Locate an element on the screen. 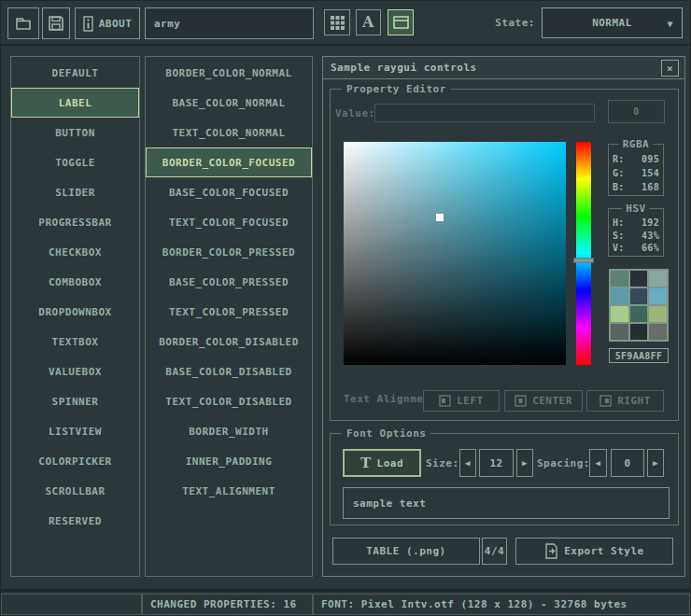 The image size is (691, 616). hsv-v-row: V: 66% is located at coordinates (636, 248).